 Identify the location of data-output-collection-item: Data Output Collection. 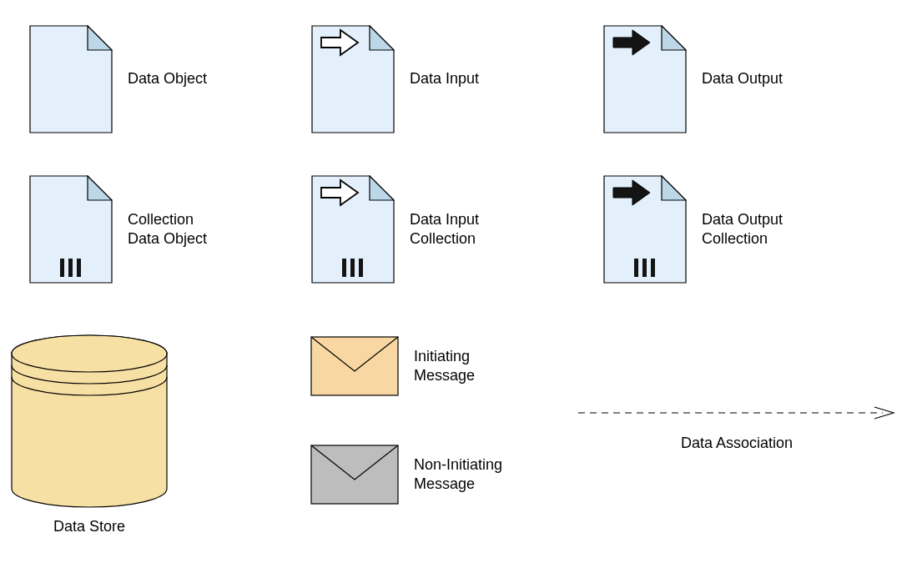
(693, 229).